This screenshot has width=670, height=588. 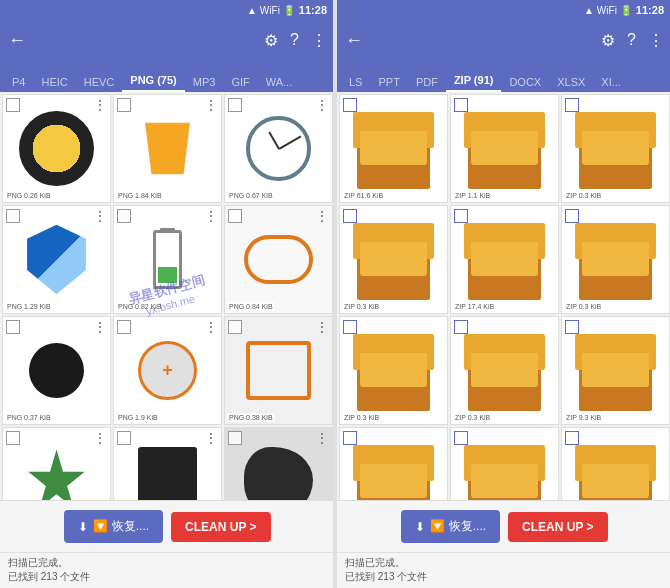 What do you see at coordinates (17, 40) in the screenshot?
I see `back-button-left: ←` at bounding box center [17, 40].